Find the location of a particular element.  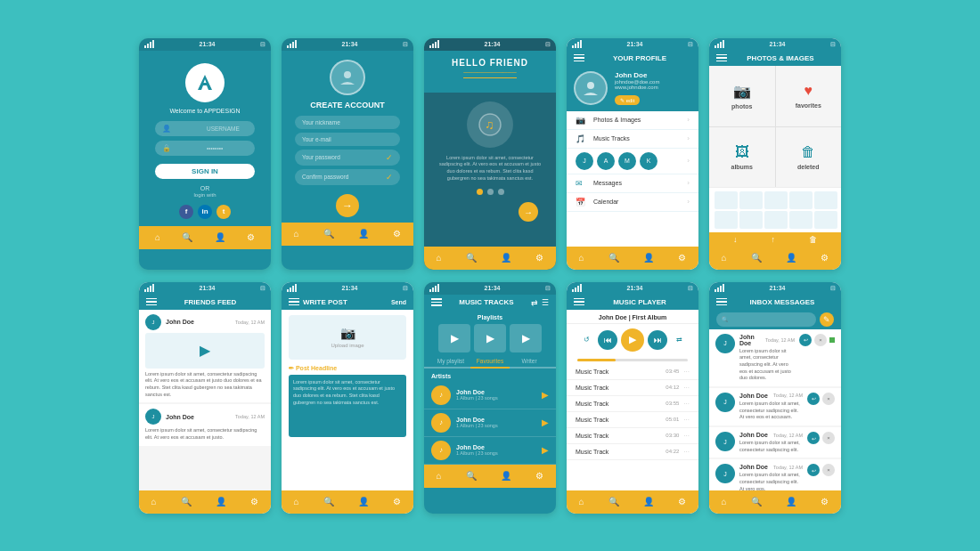

facebook-icon: f is located at coordinates (186, 212).